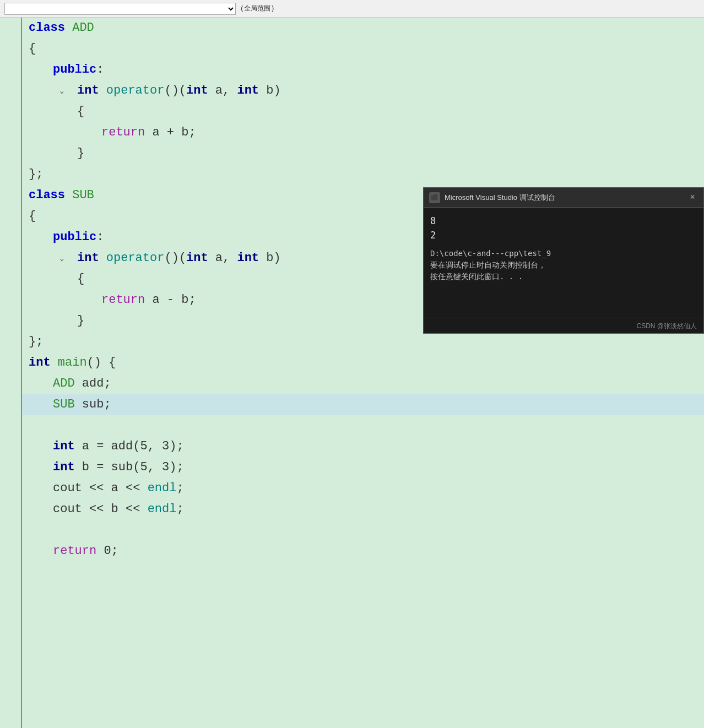 The height and width of the screenshot is (728, 704). I want to click on code-line: return 0;, so click(363, 551).